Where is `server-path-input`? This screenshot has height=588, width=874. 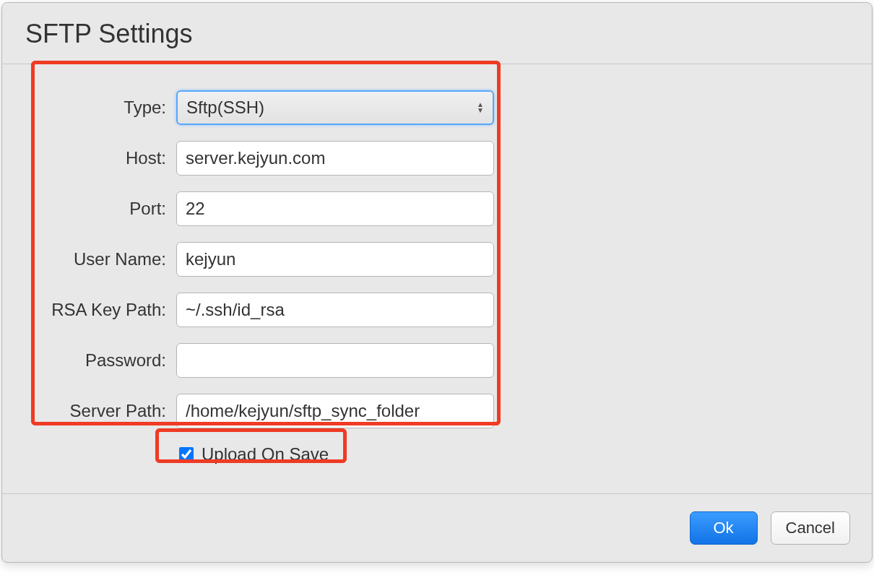
server-path-input is located at coordinates (335, 411).